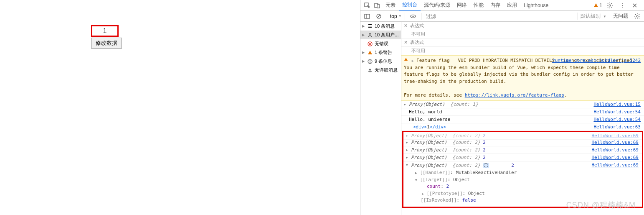 The width and height of the screenshot is (644, 215). I want to click on sidebar-errors: 无错误, so click(381, 44).